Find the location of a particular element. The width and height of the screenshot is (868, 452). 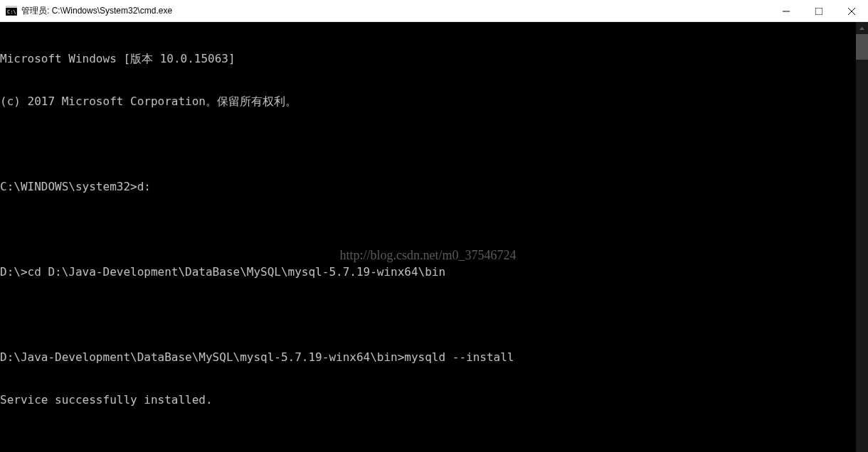

minimize-icon is located at coordinates (786, 11).